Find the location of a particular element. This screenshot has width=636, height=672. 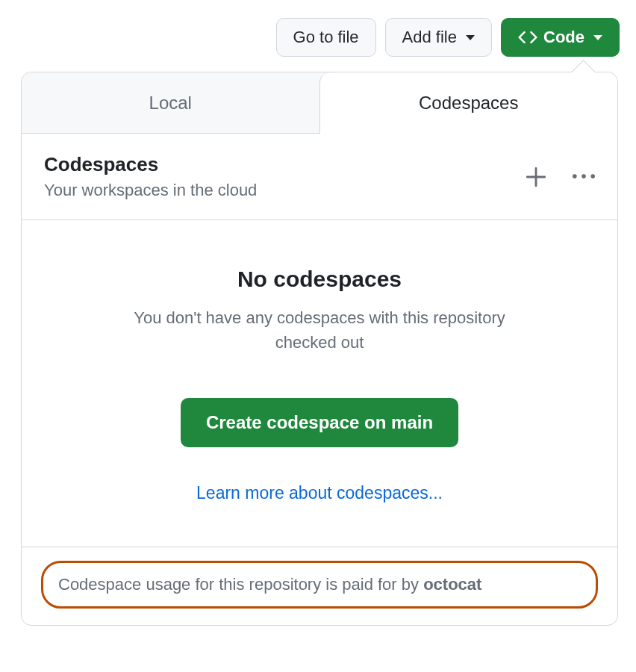

plus-icon is located at coordinates (536, 177).